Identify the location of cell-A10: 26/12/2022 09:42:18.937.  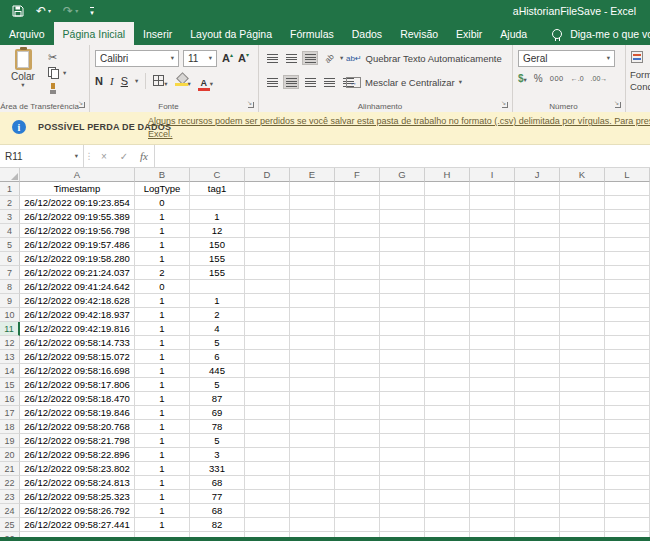
(78, 315).